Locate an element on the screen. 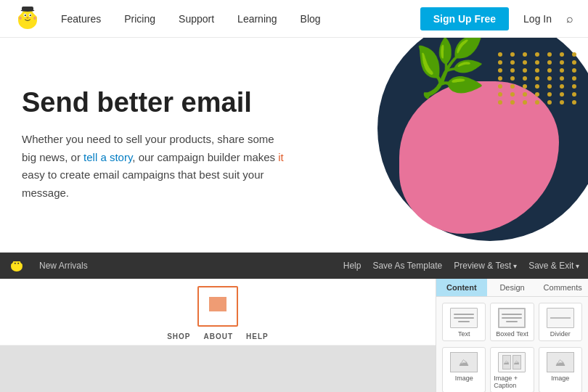  canvas-nav-shop: SHOP is located at coordinates (179, 337).